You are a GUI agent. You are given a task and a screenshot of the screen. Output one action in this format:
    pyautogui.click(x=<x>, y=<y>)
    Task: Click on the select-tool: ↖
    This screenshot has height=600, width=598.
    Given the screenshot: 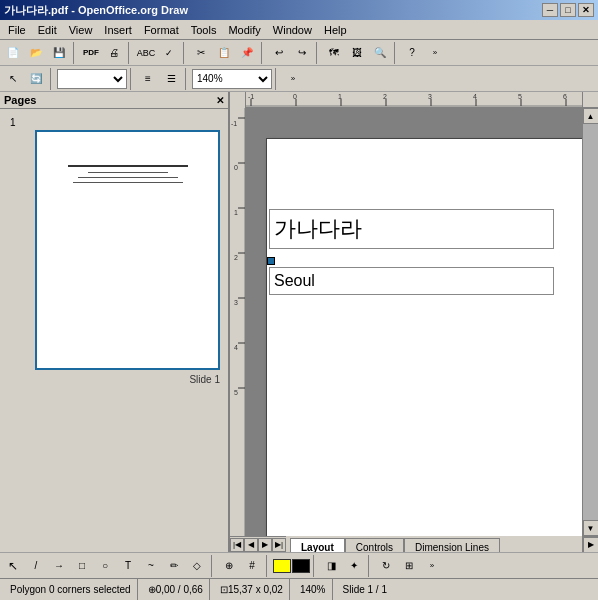 What is the action you would take?
    pyautogui.click(x=13, y=566)
    